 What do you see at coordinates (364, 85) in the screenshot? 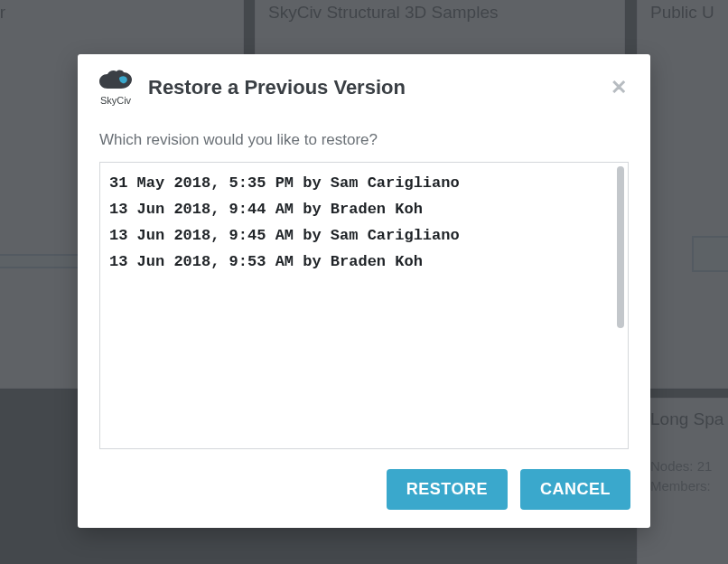
I see `modal-header: SkyCiv Restore a Previous Version ✕` at bounding box center [364, 85].